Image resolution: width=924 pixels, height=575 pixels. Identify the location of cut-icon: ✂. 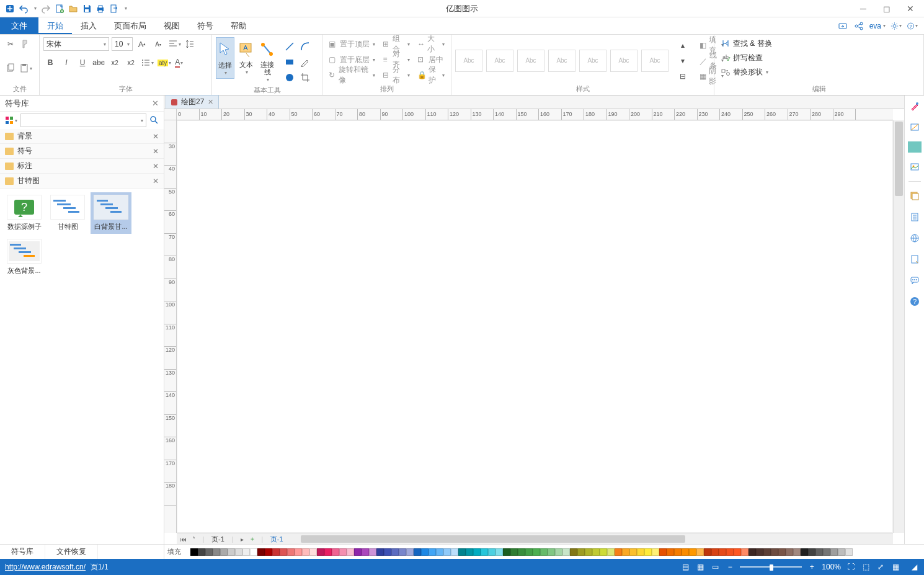
(11, 44).